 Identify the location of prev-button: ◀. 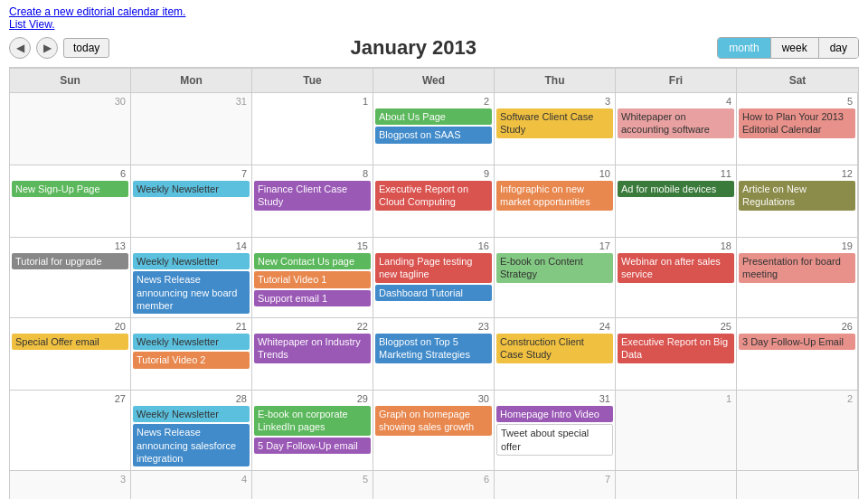
(20, 48).